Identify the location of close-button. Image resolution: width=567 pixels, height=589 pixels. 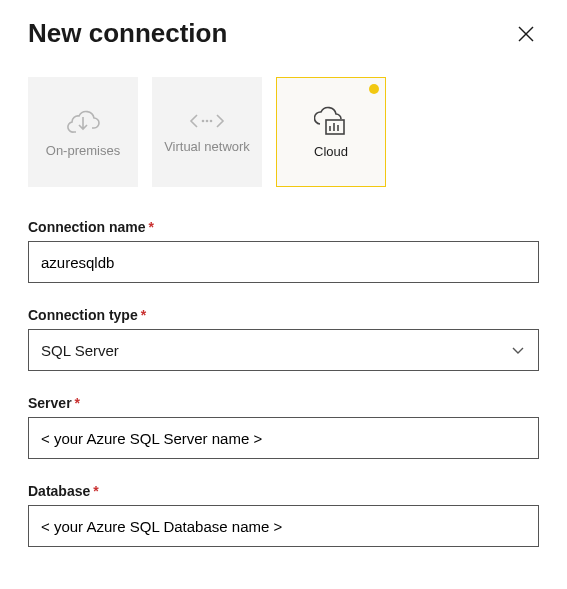
(526, 34).